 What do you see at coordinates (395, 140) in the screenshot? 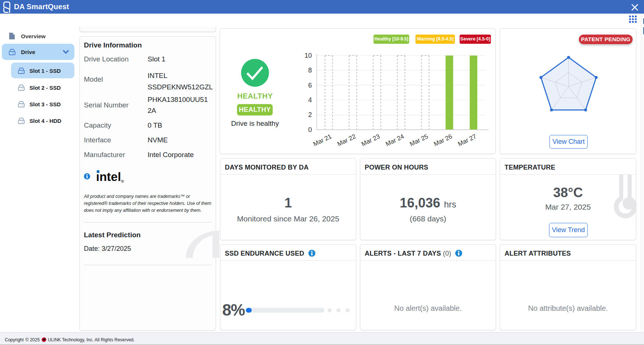
I see `svg-text: Mar 24` at bounding box center [395, 140].